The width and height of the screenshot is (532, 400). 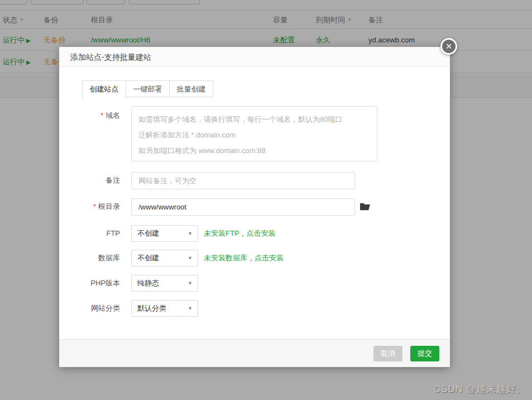 I want to click on modal-title: 添加站点-支持批量建站, so click(x=255, y=57).